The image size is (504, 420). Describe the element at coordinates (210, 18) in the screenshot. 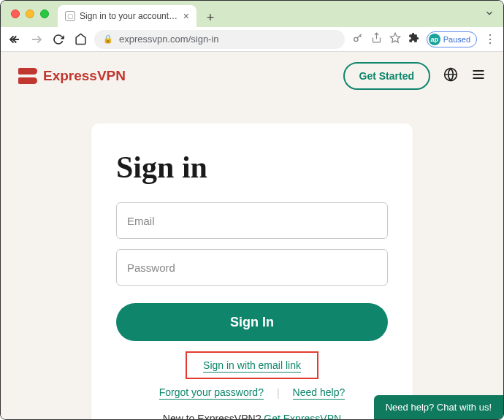

I see `new-tab-button: +` at that location.